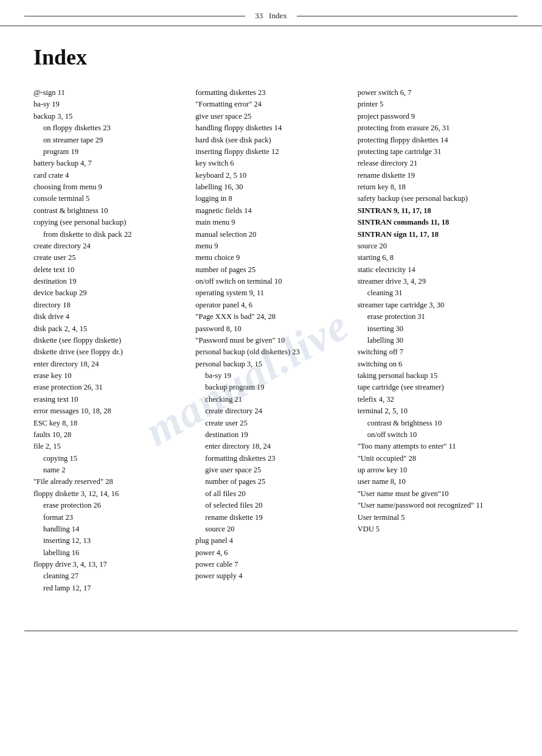 The width and height of the screenshot is (542, 756). What do you see at coordinates (271, 364) in the screenshot?
I see `index-entry: personal backup 3, 15` at bounding box center [271, 364].